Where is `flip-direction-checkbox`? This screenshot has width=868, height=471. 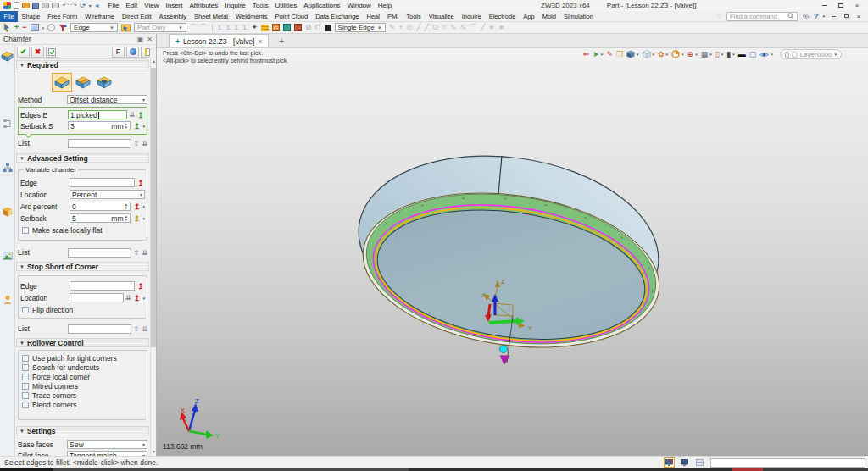
flip-direction-checkbox is located at coordinates (25, 310).